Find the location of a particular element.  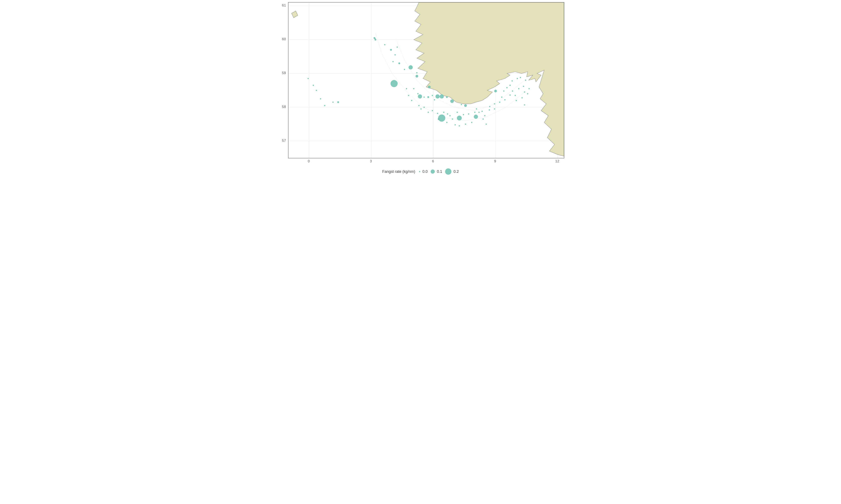

y-tick-label: 61 is located at coordinates (284, 5).